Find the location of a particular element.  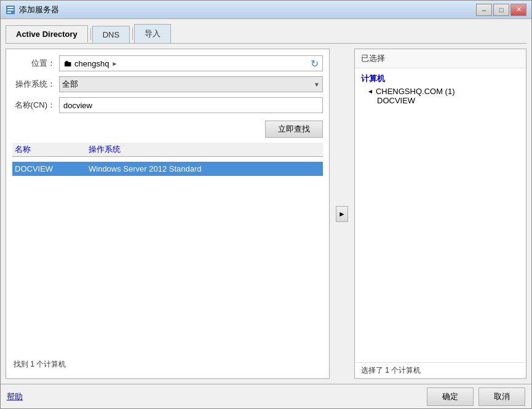

name-input is located at coordinates (191, 105).